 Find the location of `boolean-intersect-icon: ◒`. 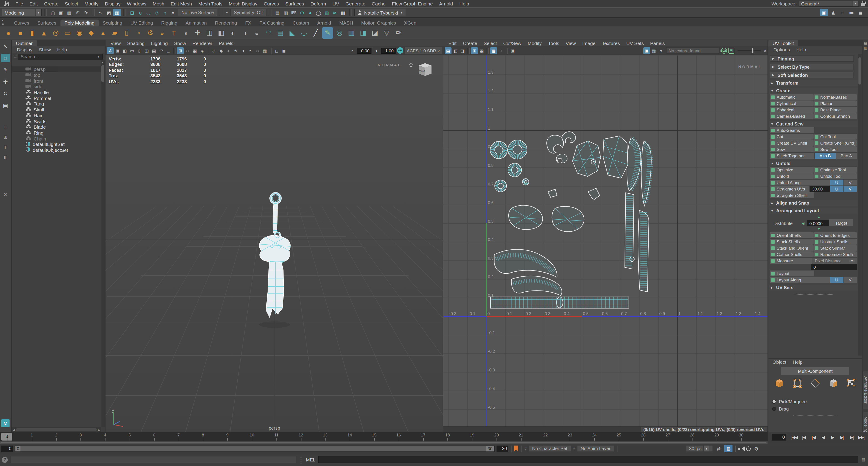

boolean-intersect-icon: ◒ is located at coordinates (257, 33).